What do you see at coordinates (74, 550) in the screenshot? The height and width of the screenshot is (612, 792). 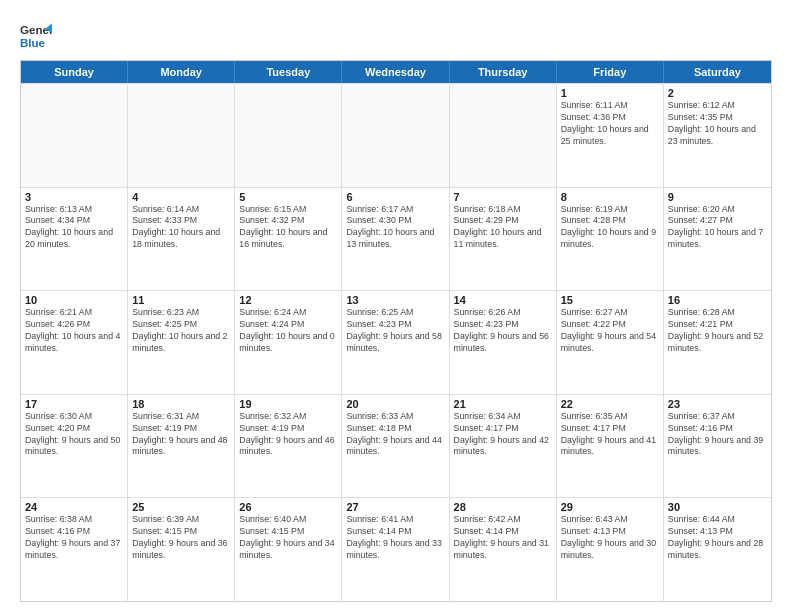 I see `calendar-cell: 24Sunrise: 6:38 AM Sunset: 4:16 PM Dayli…` at bounding box center [74, 550].